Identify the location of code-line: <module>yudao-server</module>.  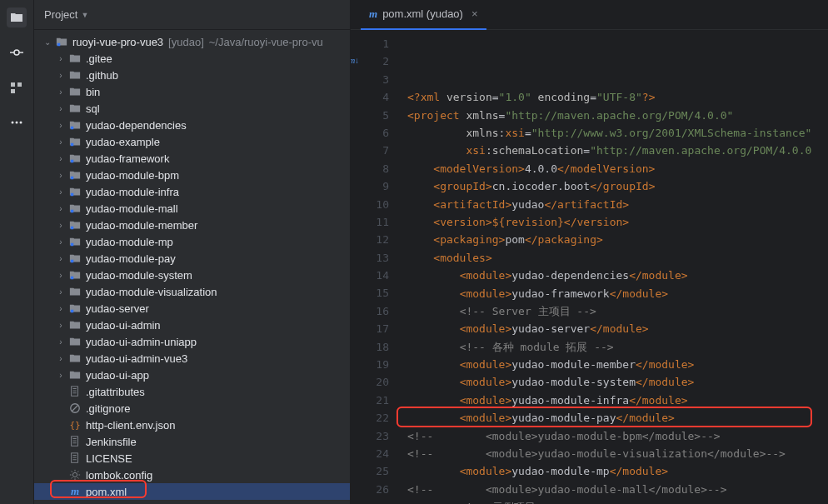
(618, 328).